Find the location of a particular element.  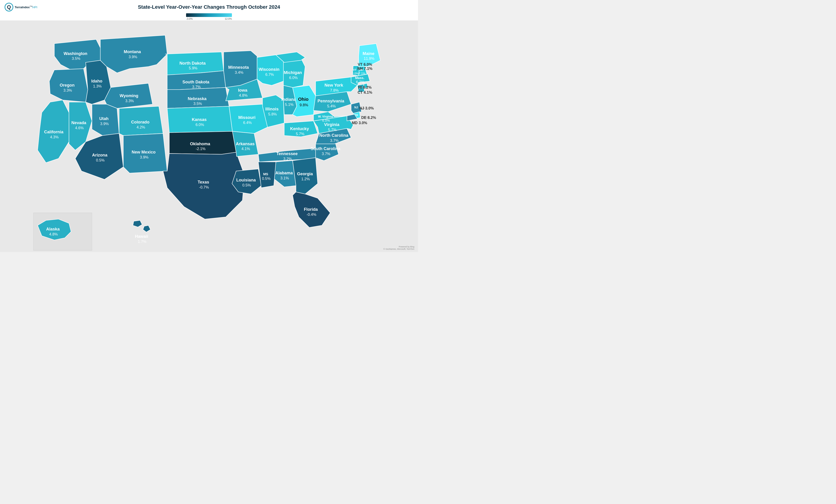

state-mississippi is located at coordinates (267, 175).